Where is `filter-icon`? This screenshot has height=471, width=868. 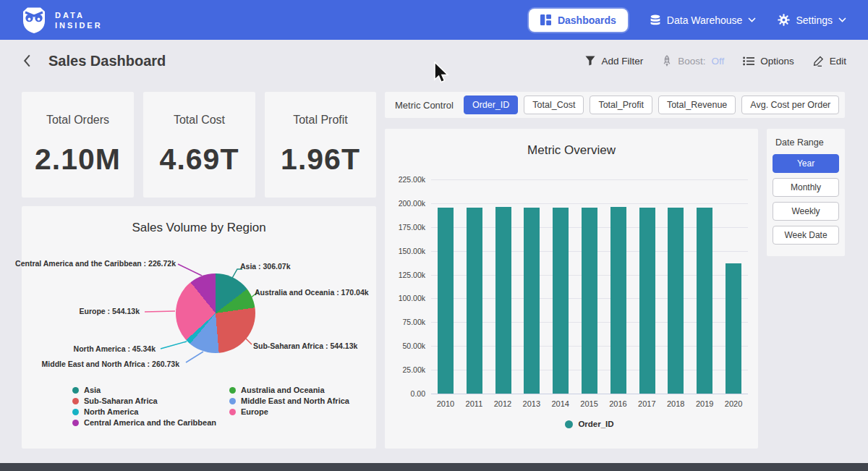 filter-icon is located at coordinates (590, 61).